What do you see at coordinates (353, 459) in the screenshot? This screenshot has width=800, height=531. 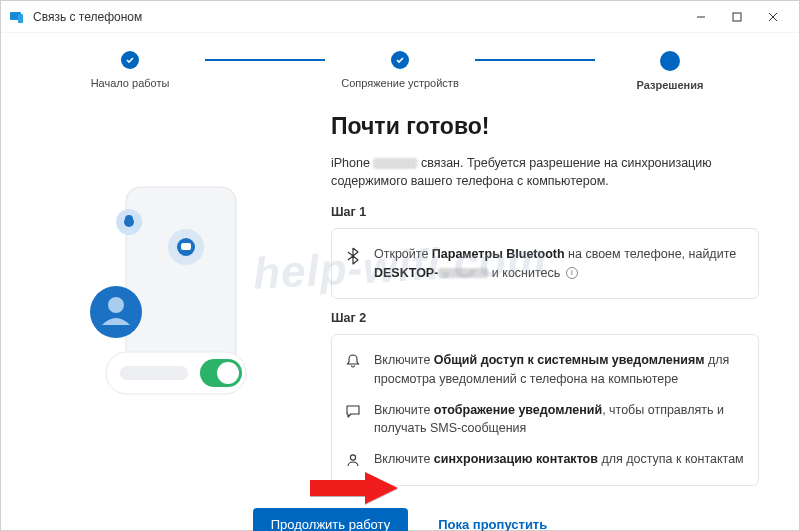 I see `person-icon` at bounding box center [353, 459].